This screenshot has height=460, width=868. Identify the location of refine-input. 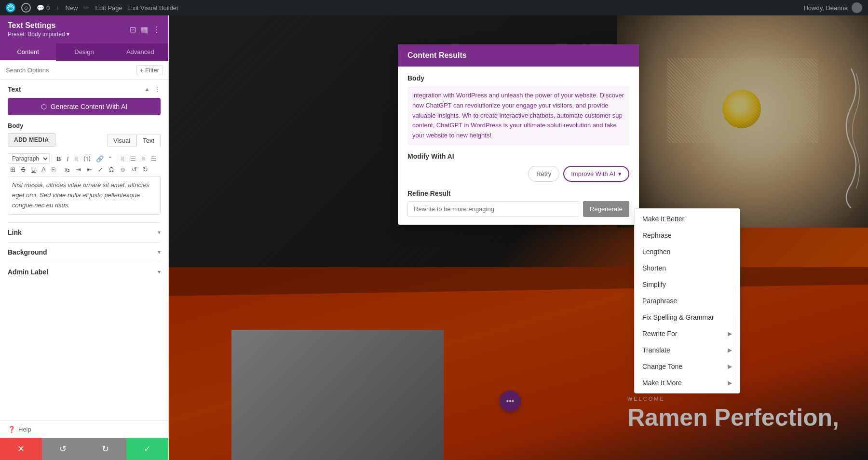
(493, 209).